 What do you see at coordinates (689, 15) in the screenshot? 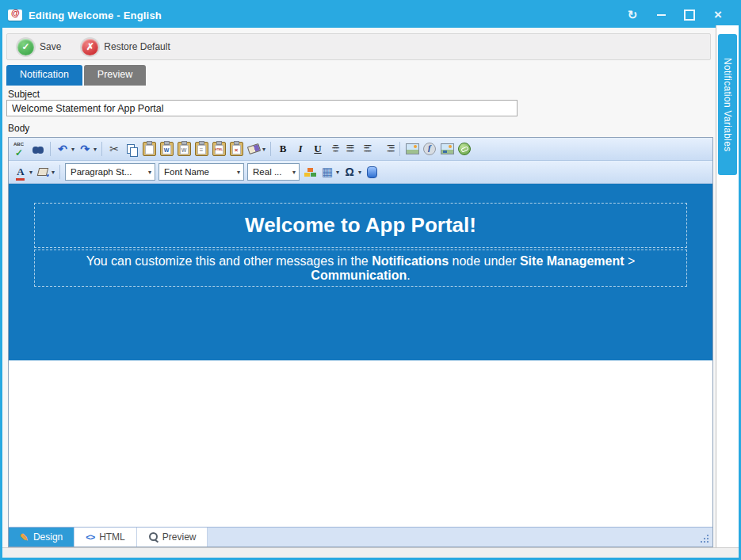
I see `maximize-icon` at bounding box center [689, 15].